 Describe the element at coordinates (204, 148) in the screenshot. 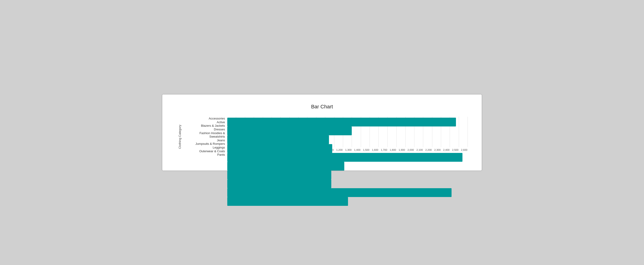

I see `category-label: Leggings` at that location.